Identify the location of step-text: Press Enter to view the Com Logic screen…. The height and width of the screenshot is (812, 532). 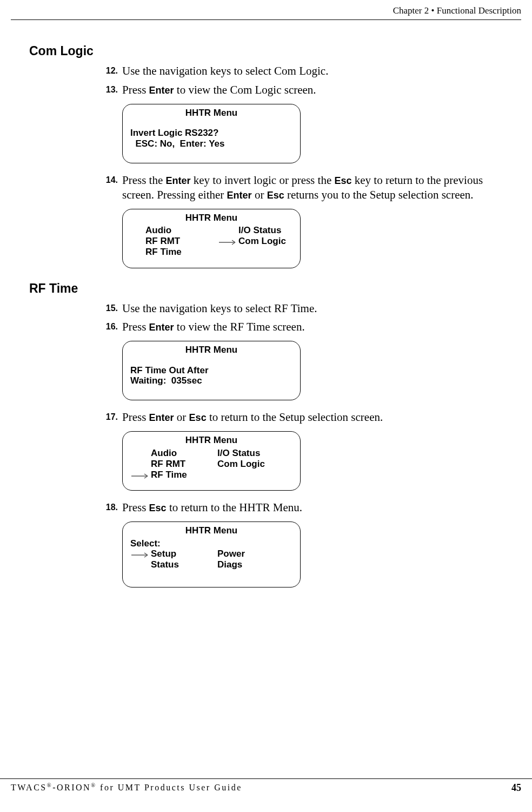
(311, 90).